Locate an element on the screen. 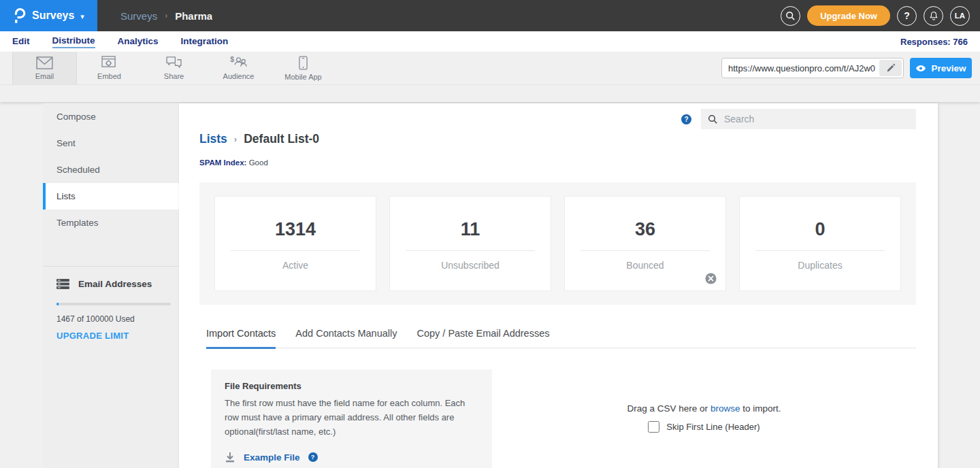 The width and height of the screenshot is (980, 468). stat-card-duplicates: 0 Duplicates is located at coordinates (820, 244).